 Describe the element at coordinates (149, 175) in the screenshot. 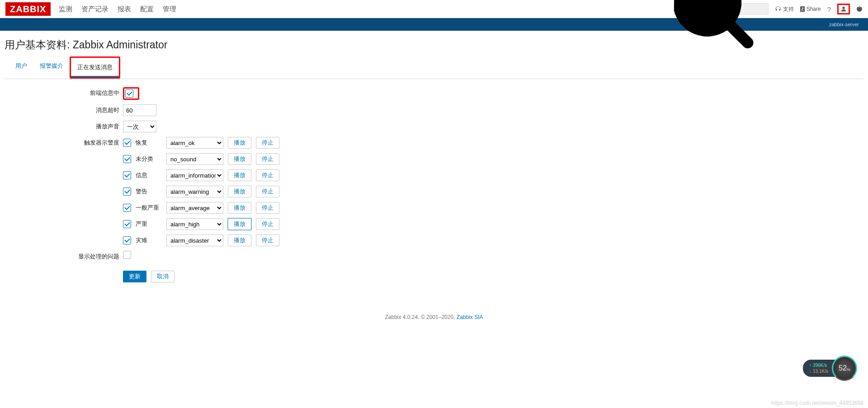

I see `severity-name: 信息` at that location.